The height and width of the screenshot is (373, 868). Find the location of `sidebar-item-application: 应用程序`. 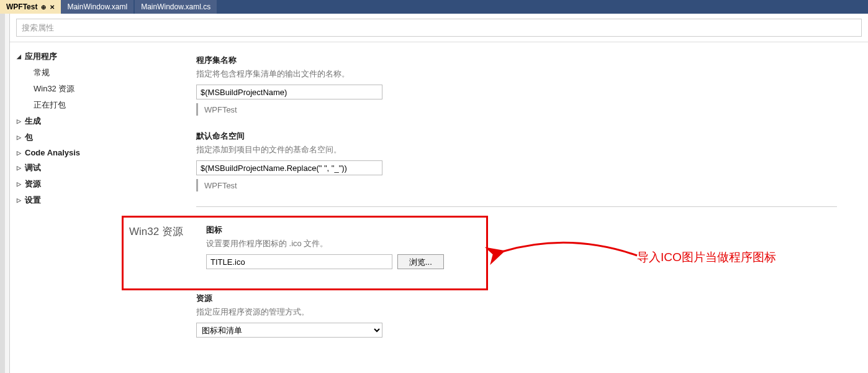

sidebar-item-application: 应用程序 is located at coordinates (68, 57).